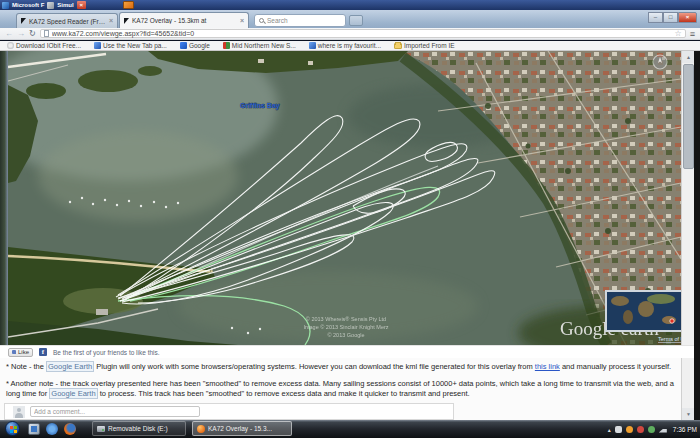  I want to click on orange-app-icon, so click(128, 5).